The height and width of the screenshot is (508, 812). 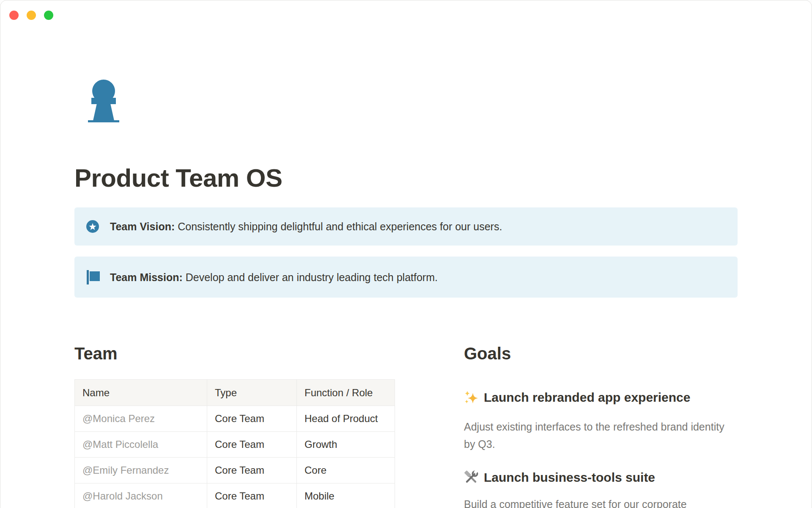 I want to click on goal-title-text: Launch business-tools suite, so click(x=569, y=478).